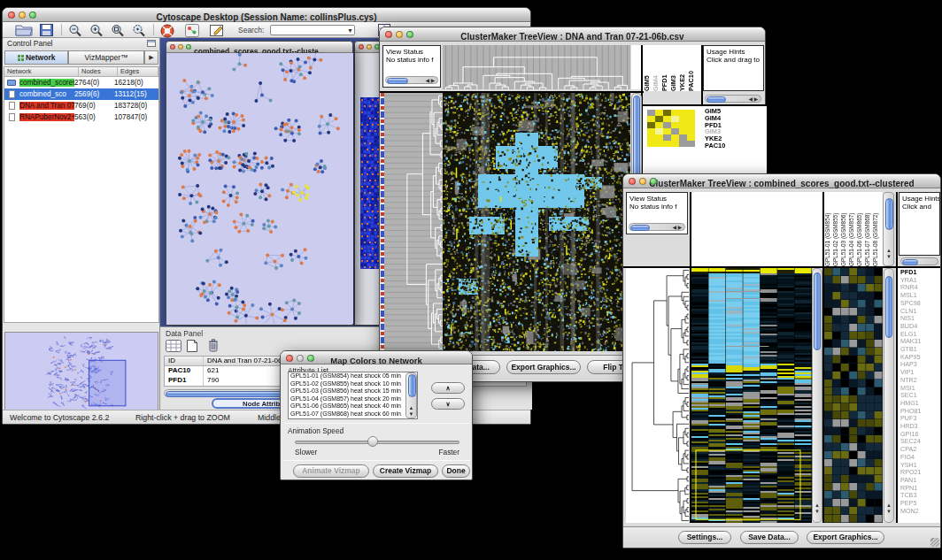 The width and height of the screenshot is (942, 560). What do you see at coordinates (98, 72) in the screenshot?
I see `column-nodes: Nodes` at bounding box center [98, 72].